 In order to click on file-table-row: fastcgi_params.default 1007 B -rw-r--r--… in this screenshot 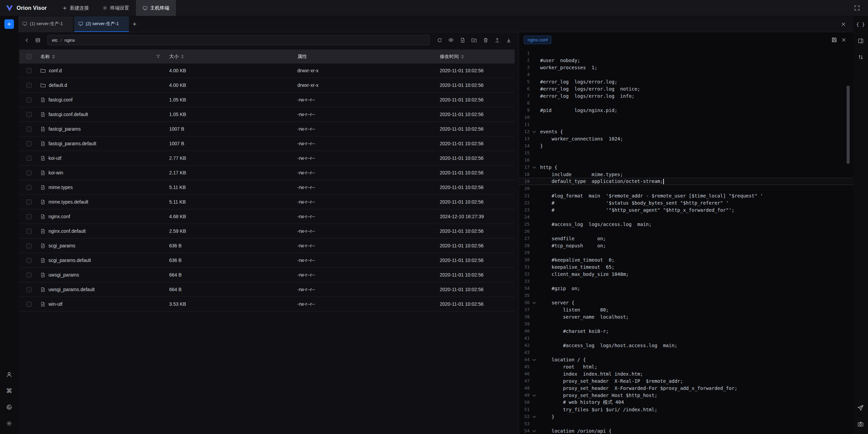, I will do `click(267, 144)`.